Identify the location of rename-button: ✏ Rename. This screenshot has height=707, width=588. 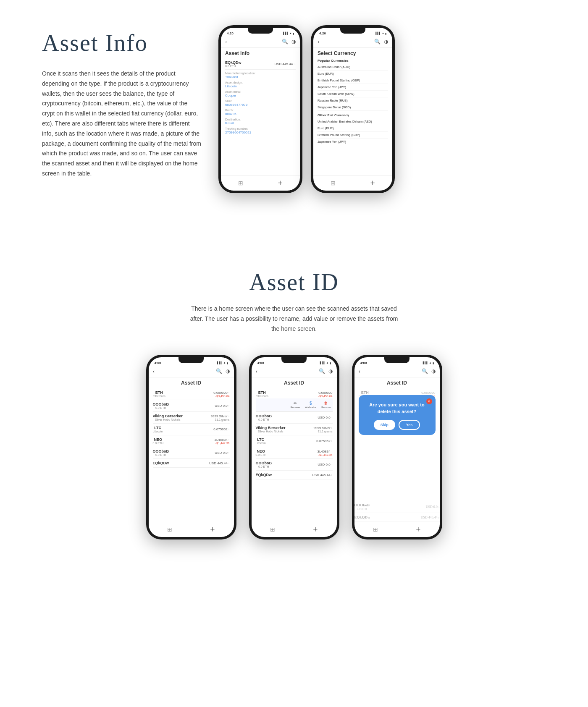
(296, 405).